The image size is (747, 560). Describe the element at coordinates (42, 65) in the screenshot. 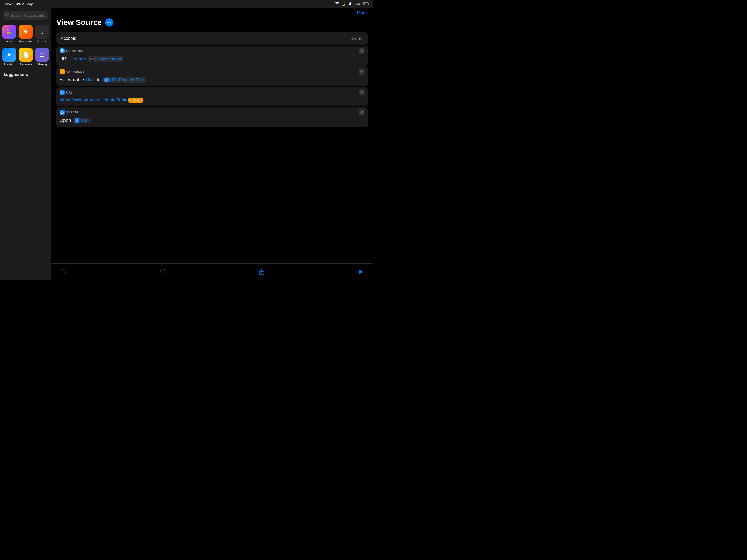

I see `sharing-label: Sharing` at that location.